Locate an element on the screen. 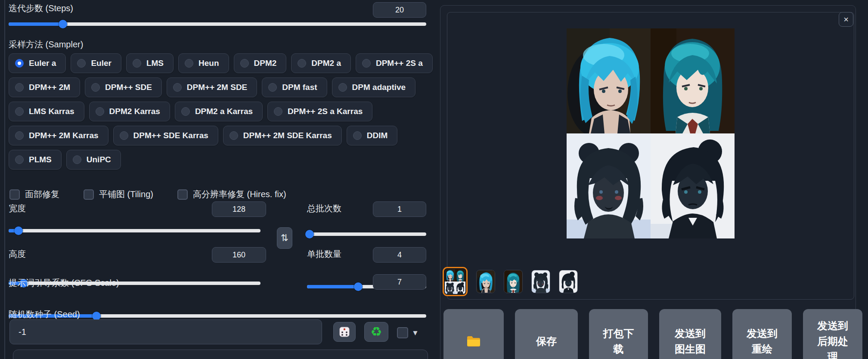 The height and width of the screenshot is (359, 868). batch-count-slider is located at coordinates (367, 234).